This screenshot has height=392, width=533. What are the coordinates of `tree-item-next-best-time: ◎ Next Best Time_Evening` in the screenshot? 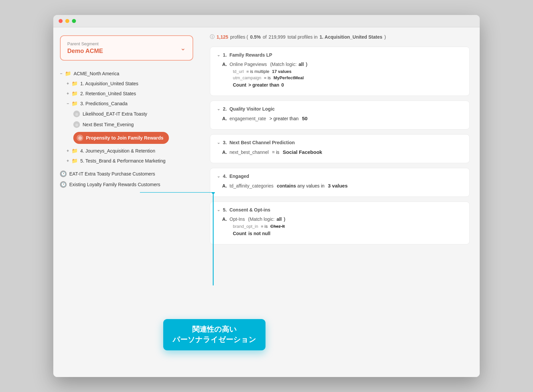 It's located at (127, 125).